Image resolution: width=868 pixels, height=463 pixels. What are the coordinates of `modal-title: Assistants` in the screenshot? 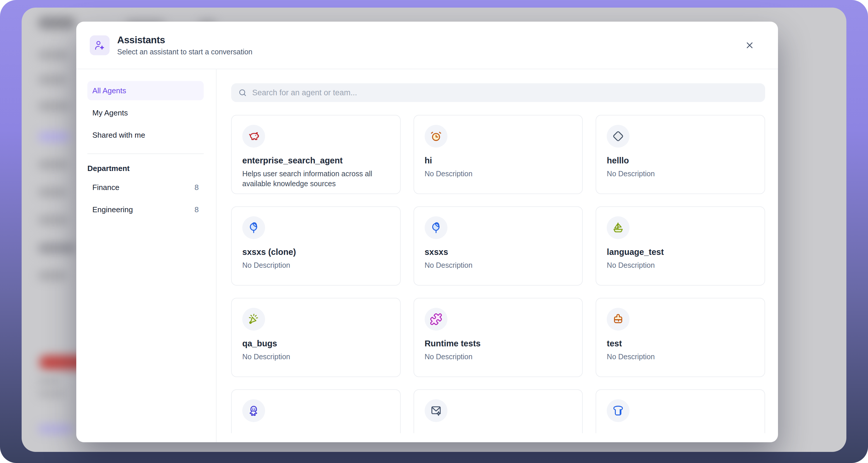 It's located at (185, 40).